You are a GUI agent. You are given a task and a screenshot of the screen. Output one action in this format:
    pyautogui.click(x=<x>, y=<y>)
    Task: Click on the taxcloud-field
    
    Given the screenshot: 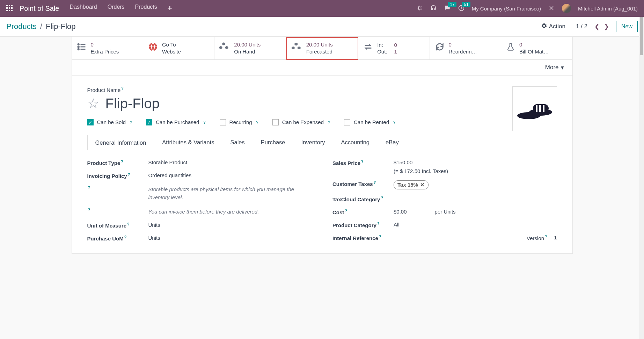 What is the action you would take?
    pyautogui.click(x=475, y=195)
    